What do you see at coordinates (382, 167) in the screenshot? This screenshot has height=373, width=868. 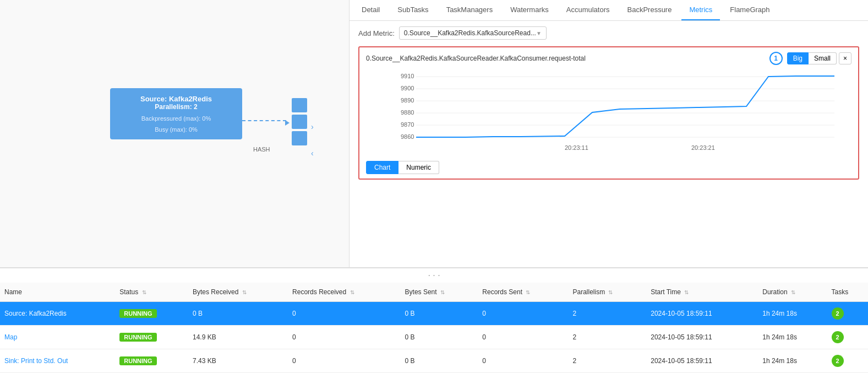 I see `chart-toggle-button: Chart` at bounding box center [382, 167].